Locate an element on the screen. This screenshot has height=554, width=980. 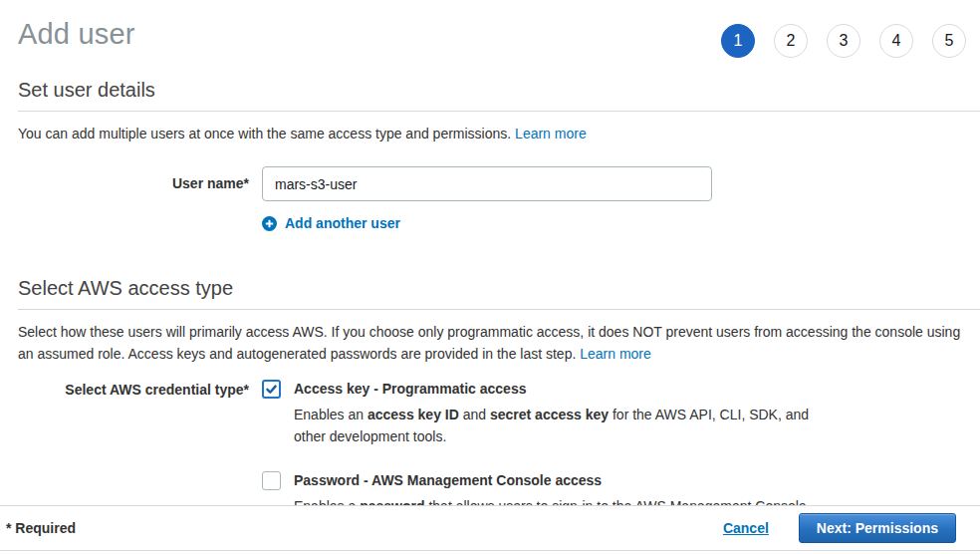
access-type-description-text: Select how these users will primarily ac… is located at coordinates (489, 343).